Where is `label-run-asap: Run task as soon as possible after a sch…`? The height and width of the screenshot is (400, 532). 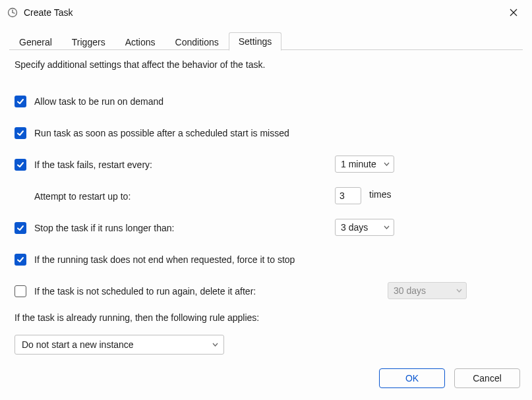
label-run-asap: Run task as soon as possible after a sch… is located at coordinates (162, 133).